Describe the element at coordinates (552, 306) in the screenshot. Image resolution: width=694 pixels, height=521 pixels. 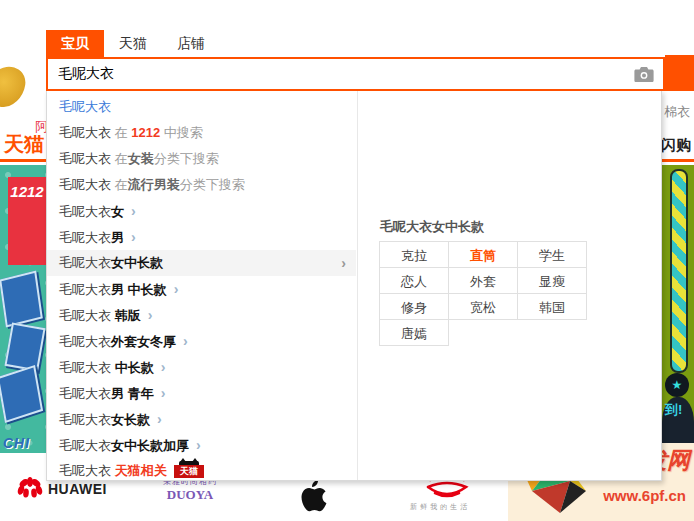
I see `related-term: 韩国` at that location.